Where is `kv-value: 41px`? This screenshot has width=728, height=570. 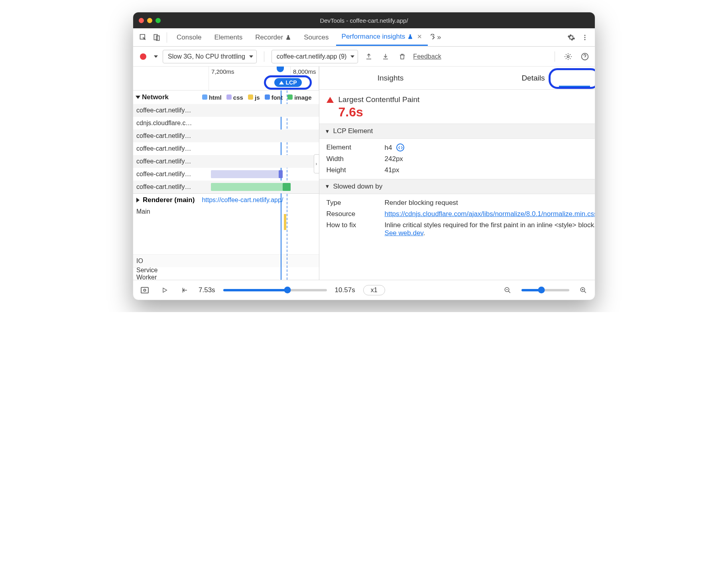
kv-value: 41px is located at coordinates (490, 170).